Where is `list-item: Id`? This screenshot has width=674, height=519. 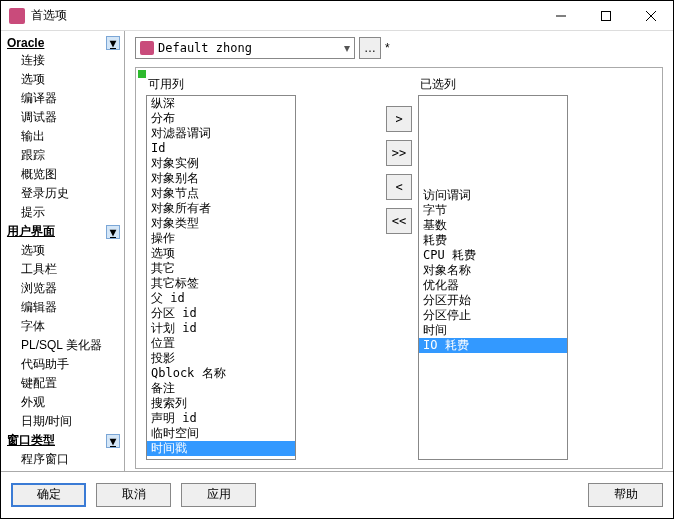
list-item: Id is located at coordinates (221, 148).